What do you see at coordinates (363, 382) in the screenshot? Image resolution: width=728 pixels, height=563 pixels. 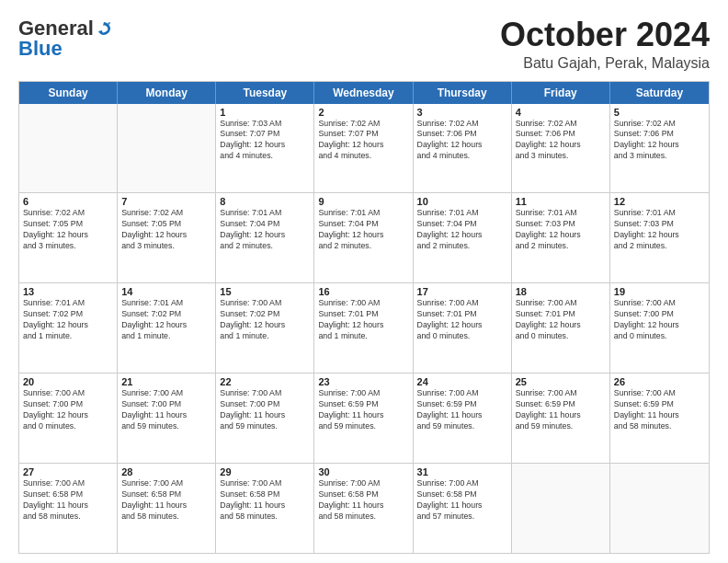 I see `day-number: 23` at bounding box center [363, 382].